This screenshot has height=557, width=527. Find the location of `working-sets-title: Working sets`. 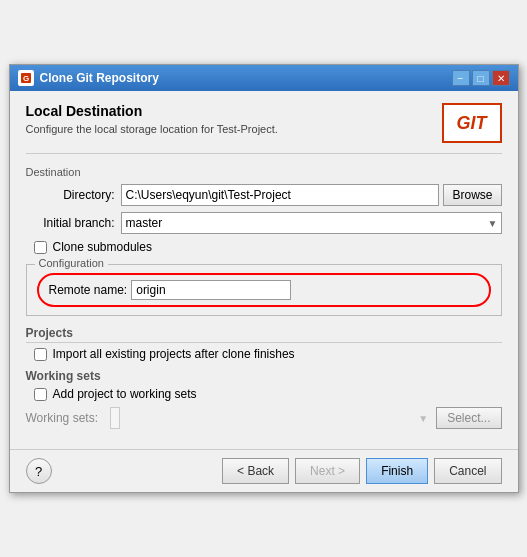

working-sets-title: Working sets is located at coordinates (264, 376).